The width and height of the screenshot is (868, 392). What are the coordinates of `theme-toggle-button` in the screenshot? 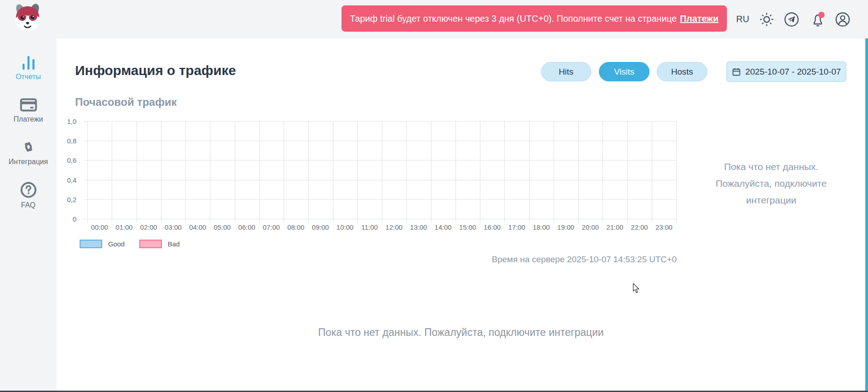 It's located at (767, 19).